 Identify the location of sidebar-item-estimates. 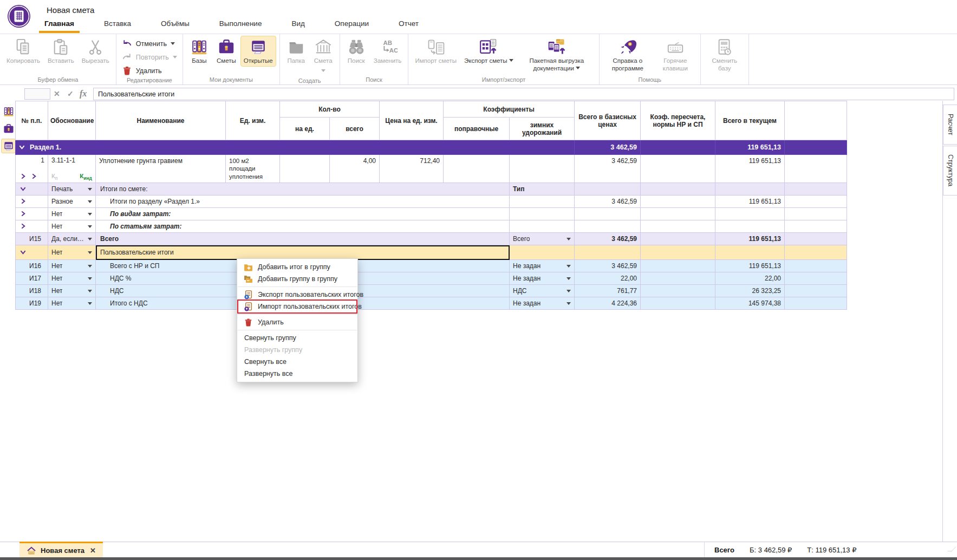
(9, 129).